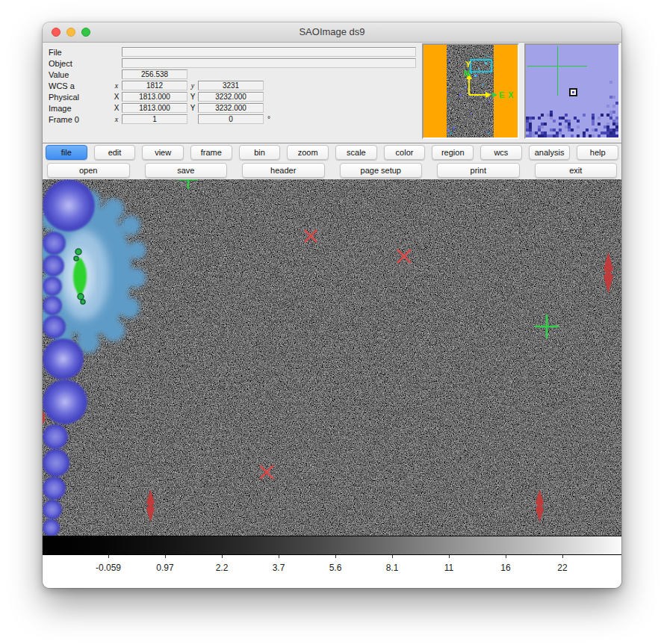 The width and height of the screenshot is (664, 644). What do you see at coordinates (404, 258) in the screenshot?
I see `red-x-marker` at bounding box center [404, 258].